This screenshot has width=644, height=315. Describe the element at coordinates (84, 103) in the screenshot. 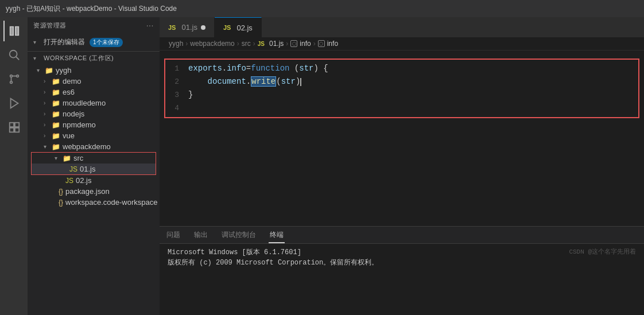

I see `moudledemo-label: moudledemo` at that location.